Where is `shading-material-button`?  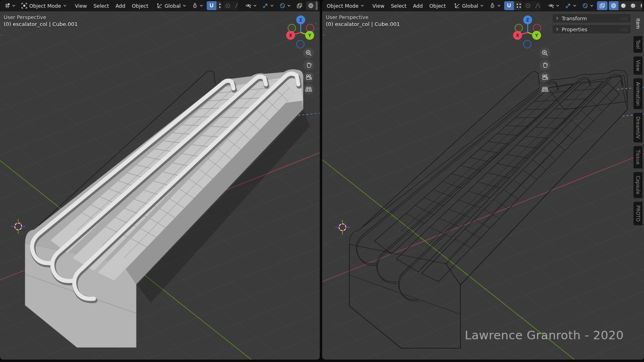 shading-material-button is located at coordinates (633, 6).